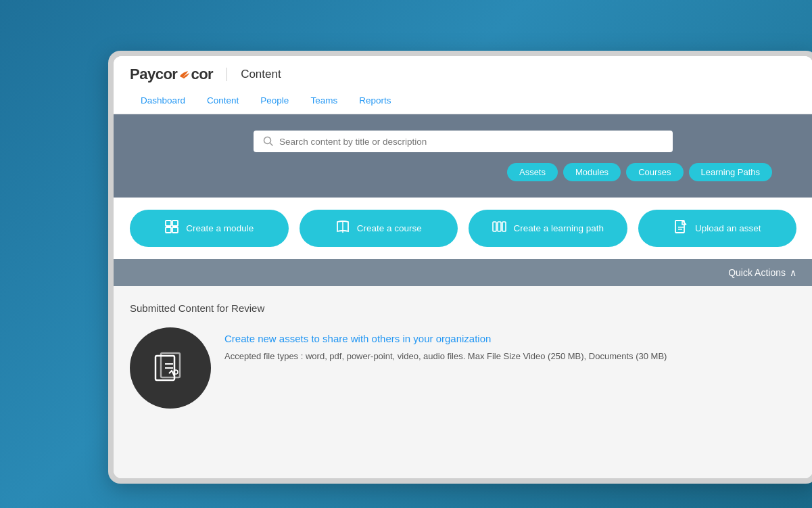 Image resolution: width=812 pixels, height=508 pixels. What do you see at coordinates (274, 101) in the screenshot?
I see `nav-item-people: People` at bounding box center [274, 101].